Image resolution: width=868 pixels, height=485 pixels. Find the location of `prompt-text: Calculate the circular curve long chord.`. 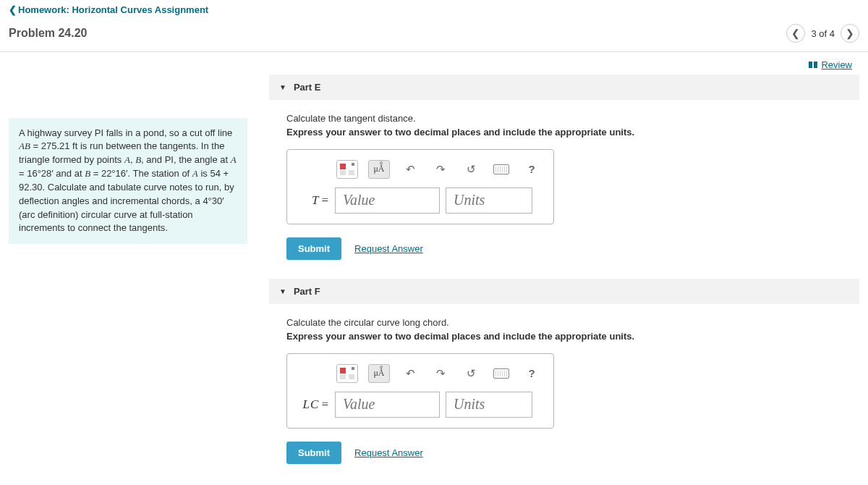

prompt-text: Calculate the circular curve long chord. is located at coordinates (564, 323).